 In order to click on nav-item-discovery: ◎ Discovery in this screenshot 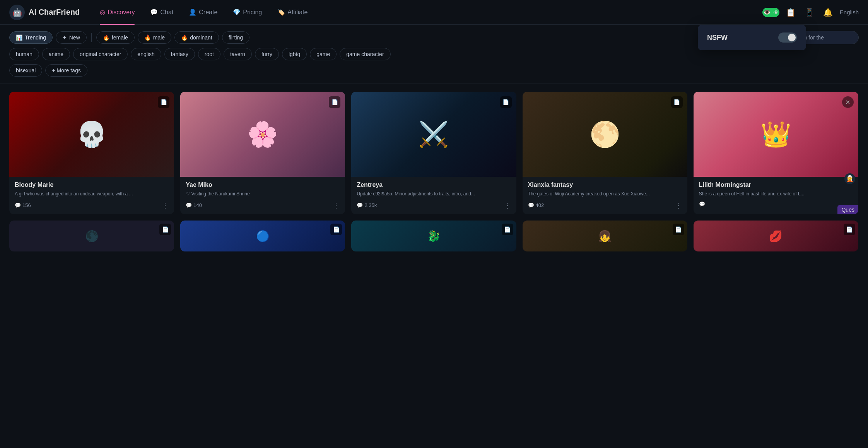, I will do `click(117, 12)`.